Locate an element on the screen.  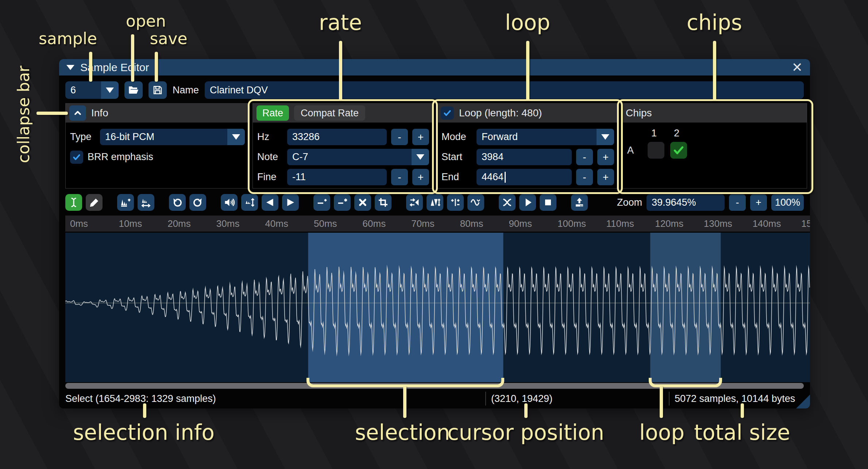
chip-1-checkbox is located at coordinates (656, 150).